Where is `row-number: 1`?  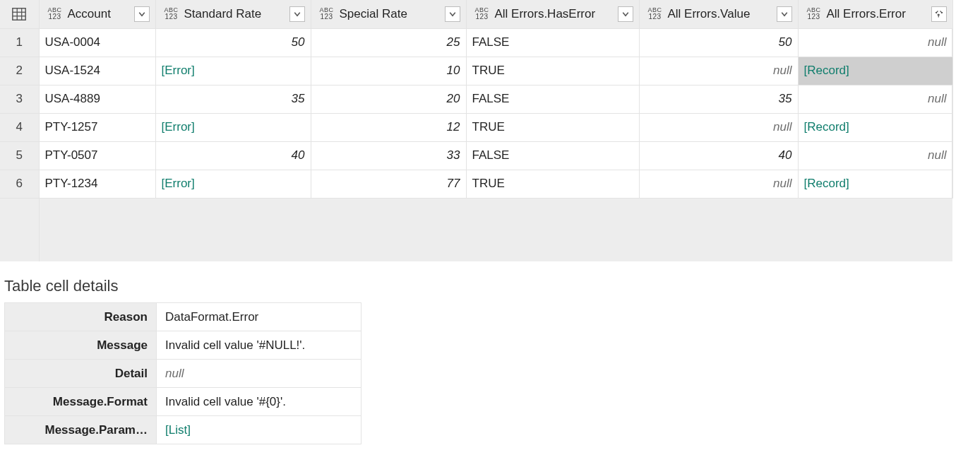
row-number: 1 is located at coordinates (20, 42).